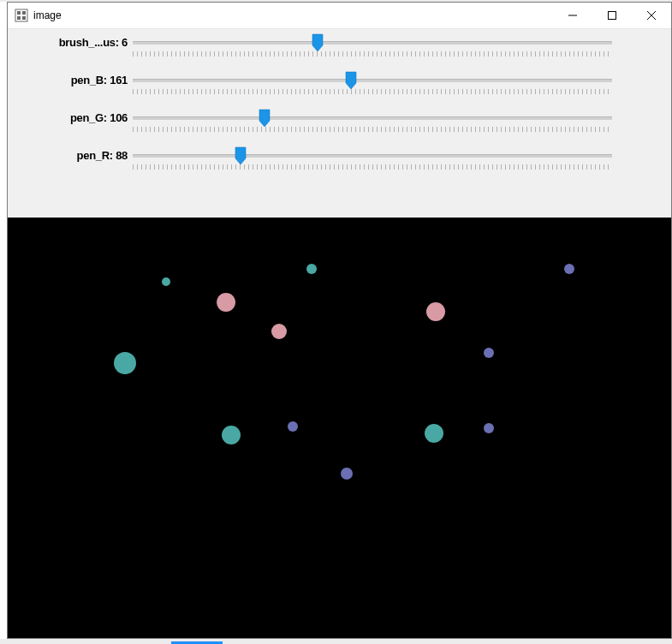 The height and width of the screenshot is (644, 672). I want to click on slider-label-brush: brush_...us: 6, so click(70, 41).